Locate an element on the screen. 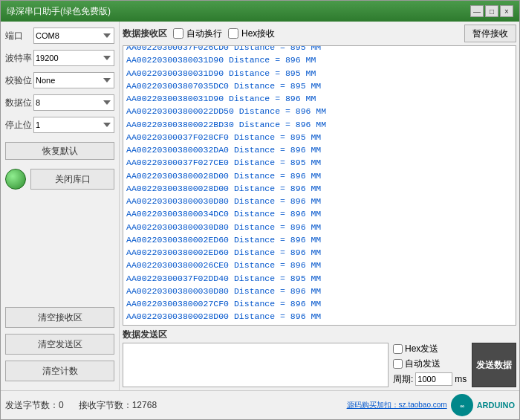 The image size is (520, 420). baud-row: 波特率 19200 960038400115200 is located at coordinates (59, 58).